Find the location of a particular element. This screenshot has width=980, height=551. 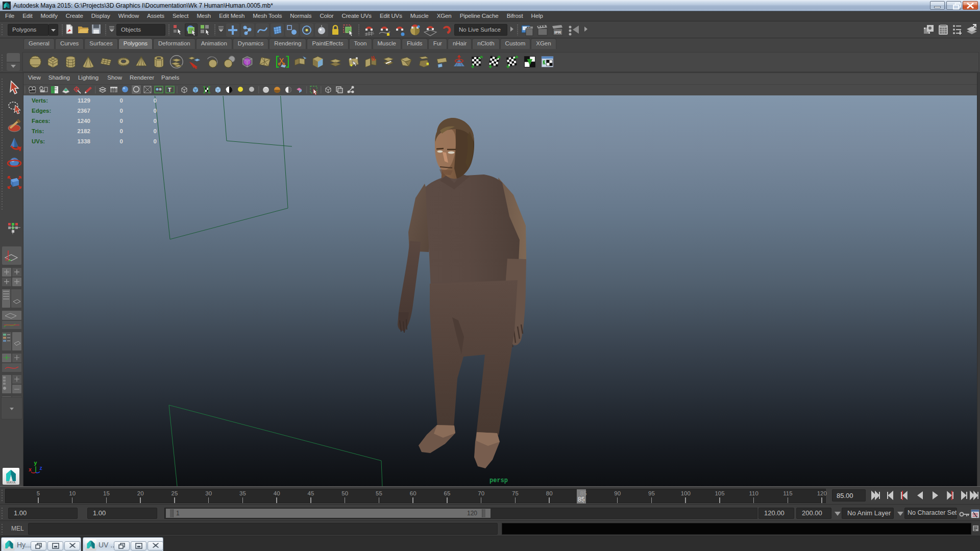

svg-text: z is located at coordinates (41, 468).